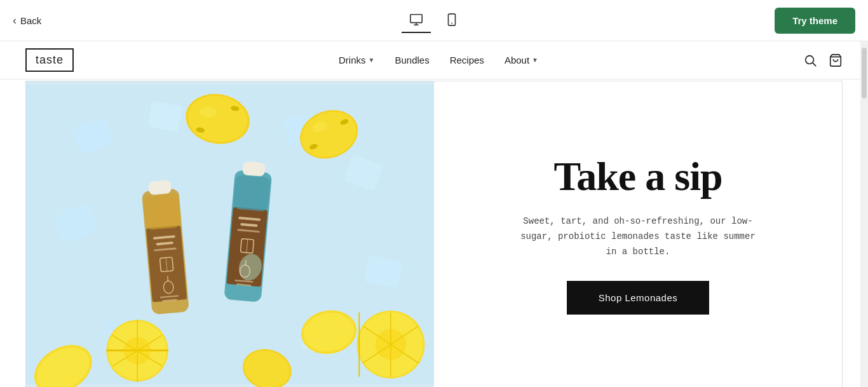 The height and width of the screenshot is (387, 868). Describe the element at coordinates (356, 60) in the screenshot. I see `menu-item-drinks: Drinks ▼` at that location.